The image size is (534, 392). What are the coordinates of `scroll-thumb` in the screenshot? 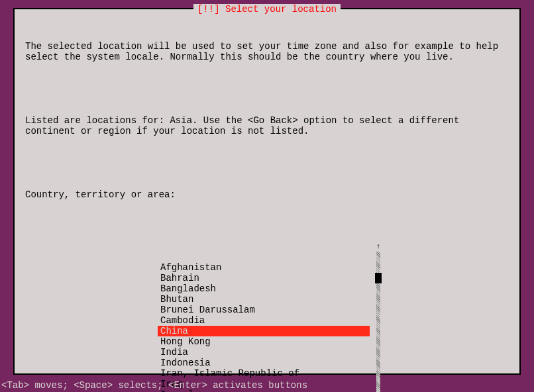 It's located at (378, 278).